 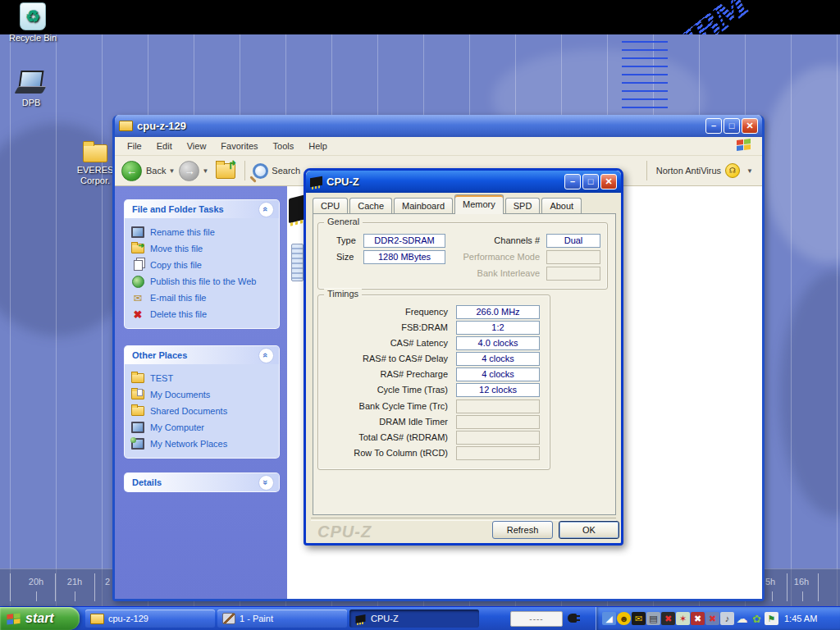 I want to click on ghost-agent-tray-icon: ☁, so click(x=742, y=619).